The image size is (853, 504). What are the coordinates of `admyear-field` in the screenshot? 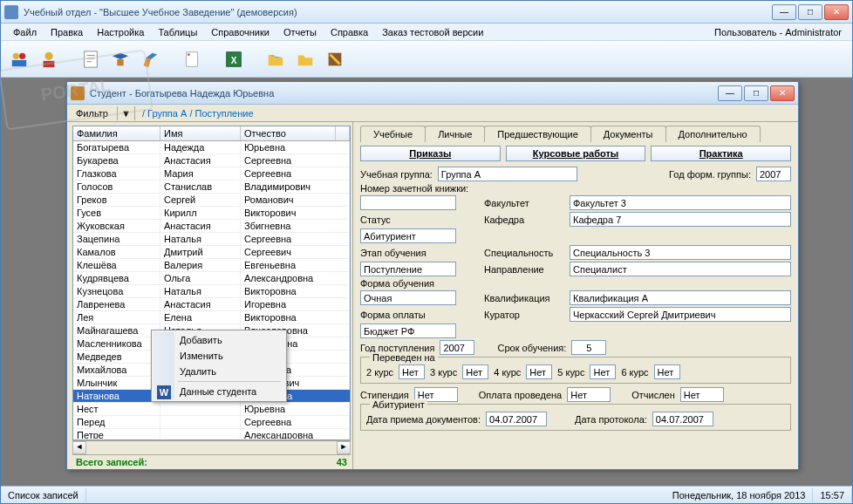 It's located at (457, 347).